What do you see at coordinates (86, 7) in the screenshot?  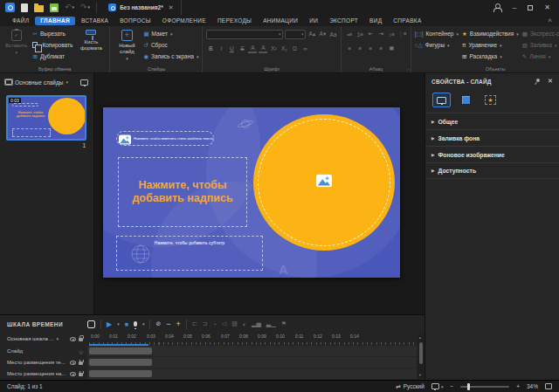 I see `redo-button: ↷▾` at bounding box center [86, 7].